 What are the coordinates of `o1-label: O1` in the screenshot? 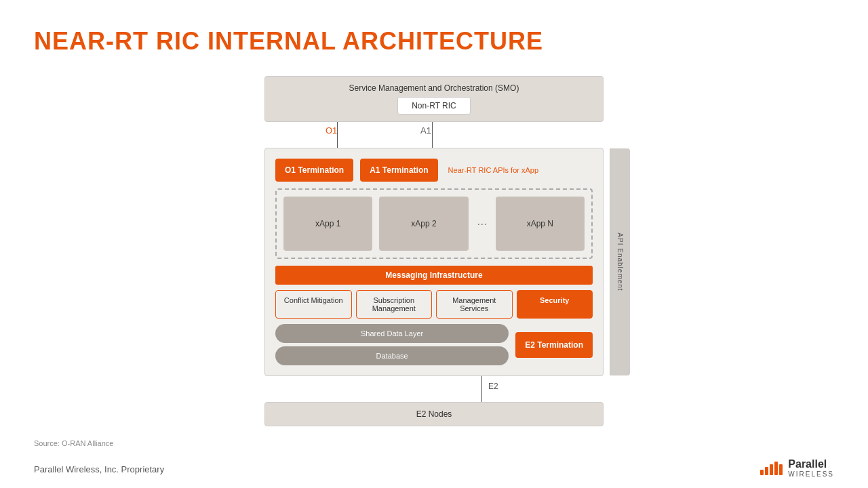 It's located at (331, 130).